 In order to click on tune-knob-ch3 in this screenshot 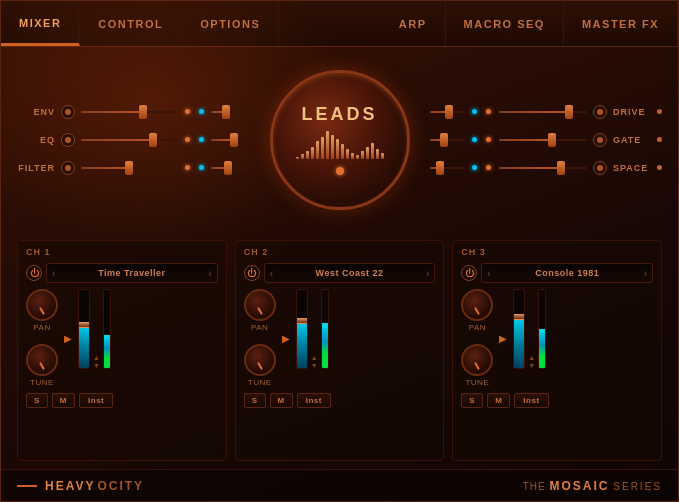, I will do `click(477, 360)`.